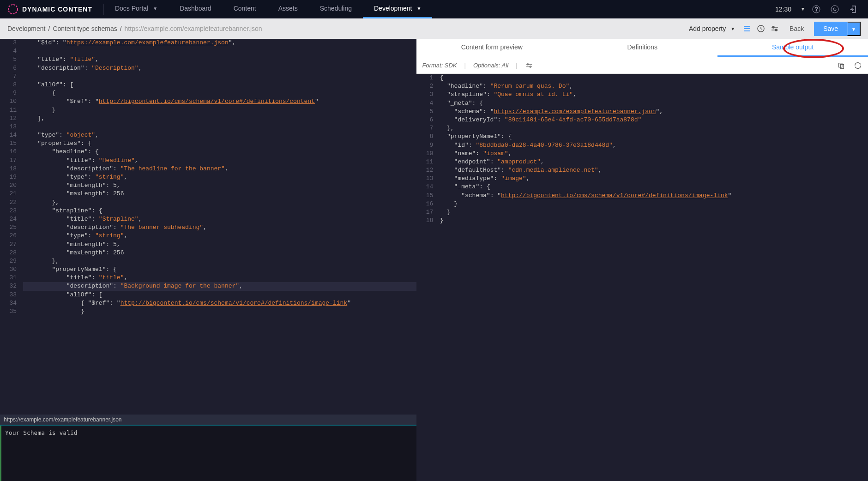 The width and height of the screenshot is (868, 481). I want to click on code-line: 24 "title": "Strapline",, so click(208, 219).